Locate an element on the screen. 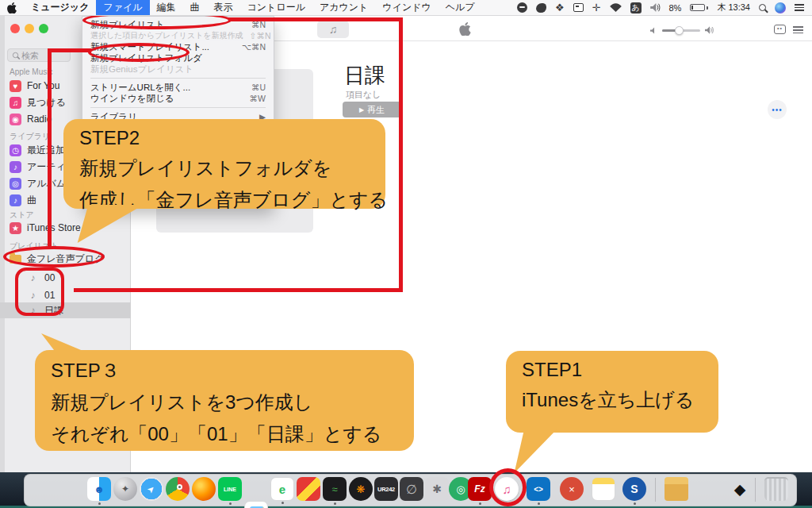  menu-help: ヘルプ is located at coordinates (460, 8).